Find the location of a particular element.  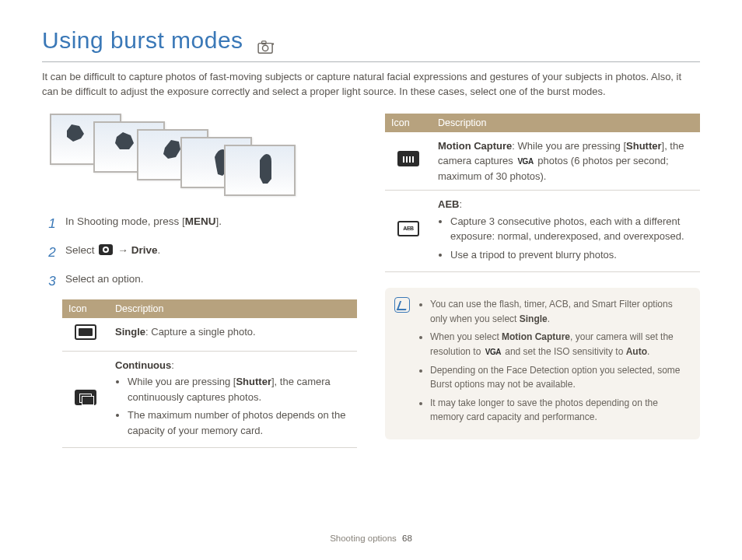

footer-section: Shooting options is located at coordinates (363, 538).